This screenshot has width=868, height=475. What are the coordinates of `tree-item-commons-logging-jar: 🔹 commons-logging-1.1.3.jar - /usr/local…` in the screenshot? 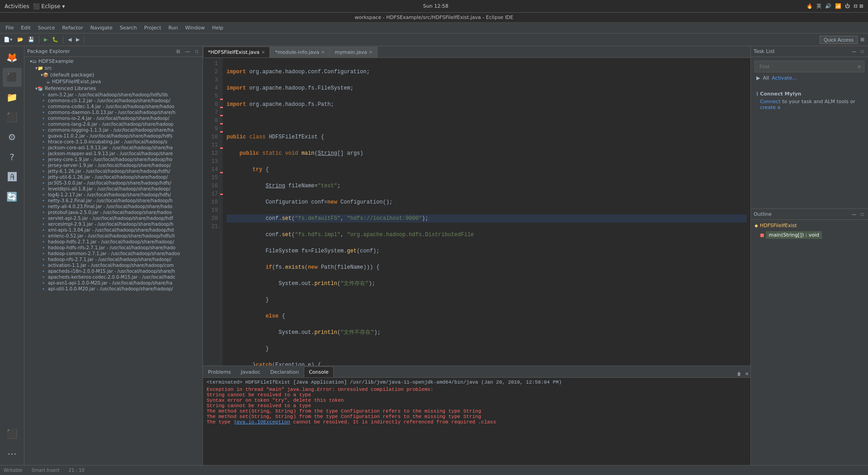 It's located at (113, 130).